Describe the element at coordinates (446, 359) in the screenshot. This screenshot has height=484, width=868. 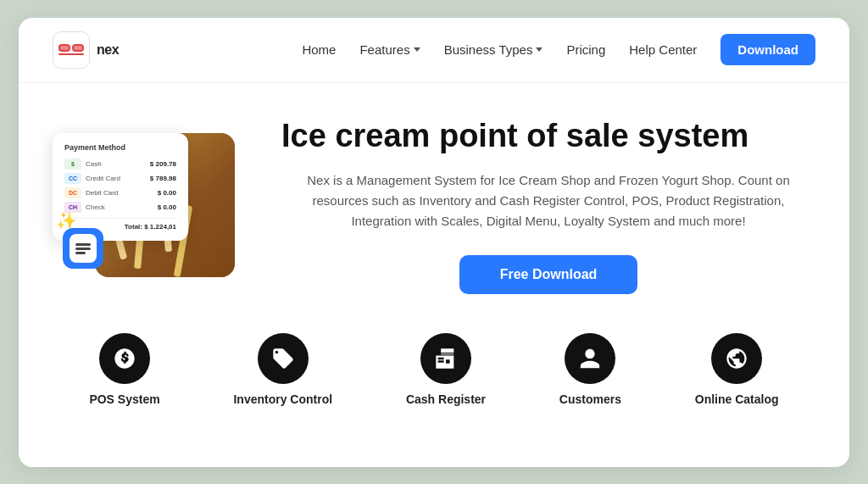
I see `register-icon` at that location.